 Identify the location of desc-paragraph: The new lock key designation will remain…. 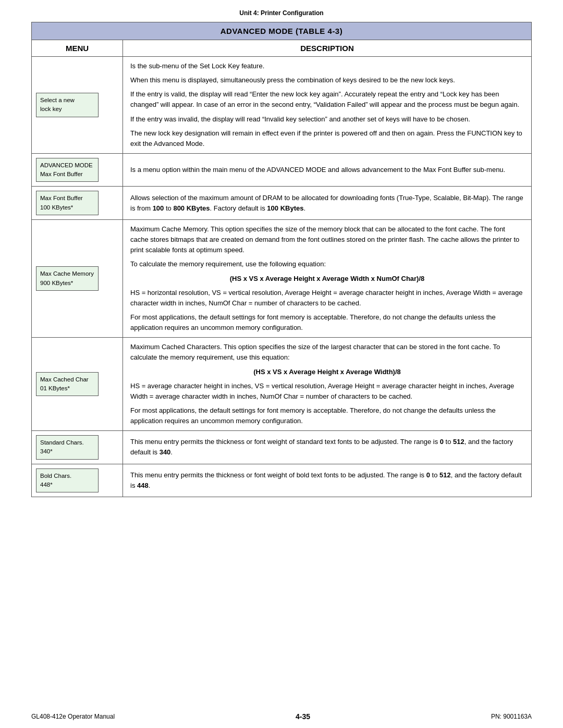
(327, 139).